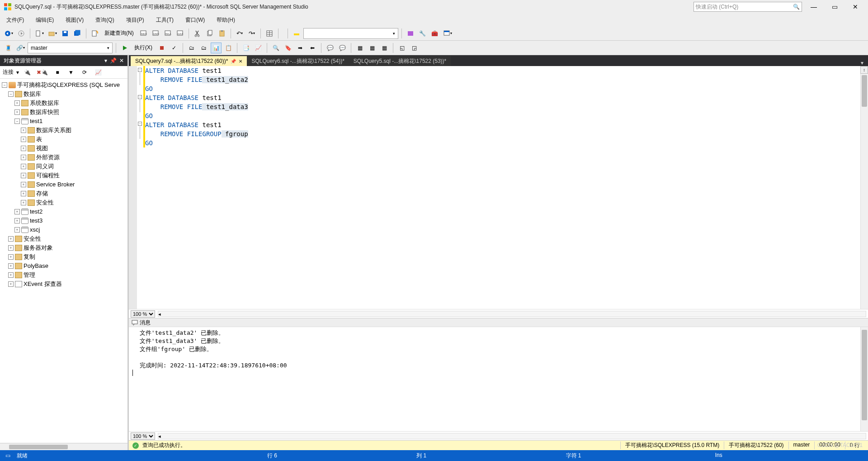  I want to click on otherplan-icon: 📋, so click(228, 48).